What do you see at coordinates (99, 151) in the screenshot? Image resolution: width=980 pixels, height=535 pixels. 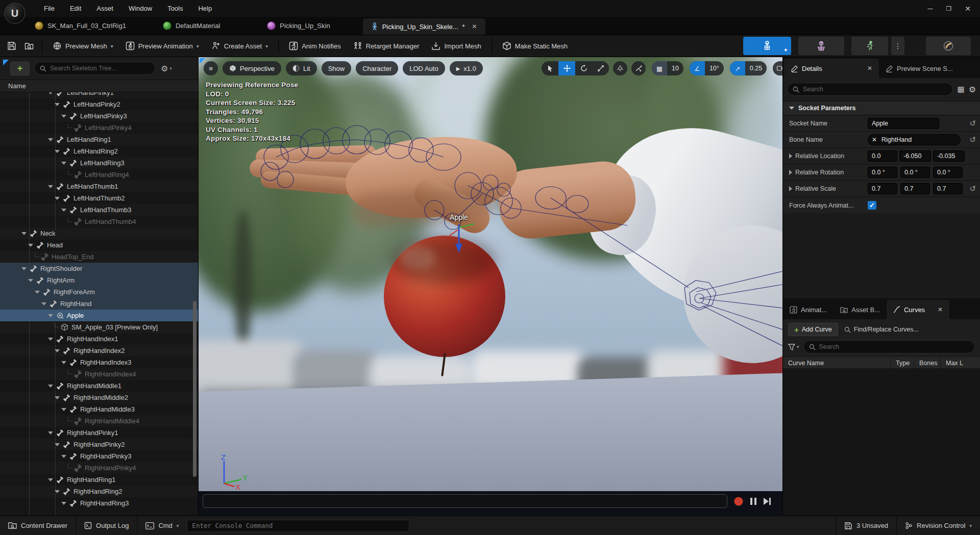 I see `tree-row-lefthandring2: LeftHandRing2` at bounding box center [99, 151].